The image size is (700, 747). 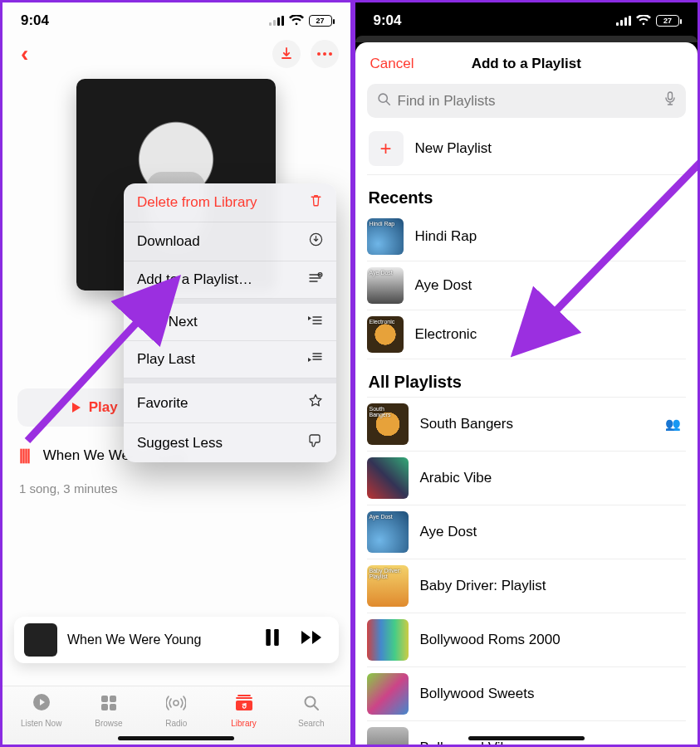 What do you see at coordinates (230, 242) in the screenshot?
I see `menu-download: Download` at bounding box center [230, 242].